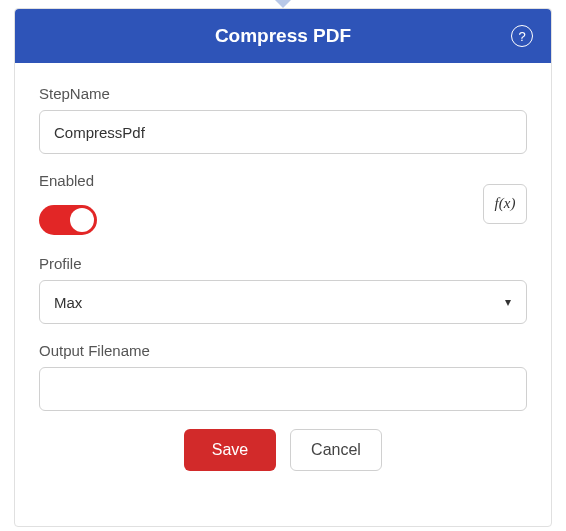 The image size is (566, 531). I want to click on output-filename-field: Output Filename, so click(283, 376).